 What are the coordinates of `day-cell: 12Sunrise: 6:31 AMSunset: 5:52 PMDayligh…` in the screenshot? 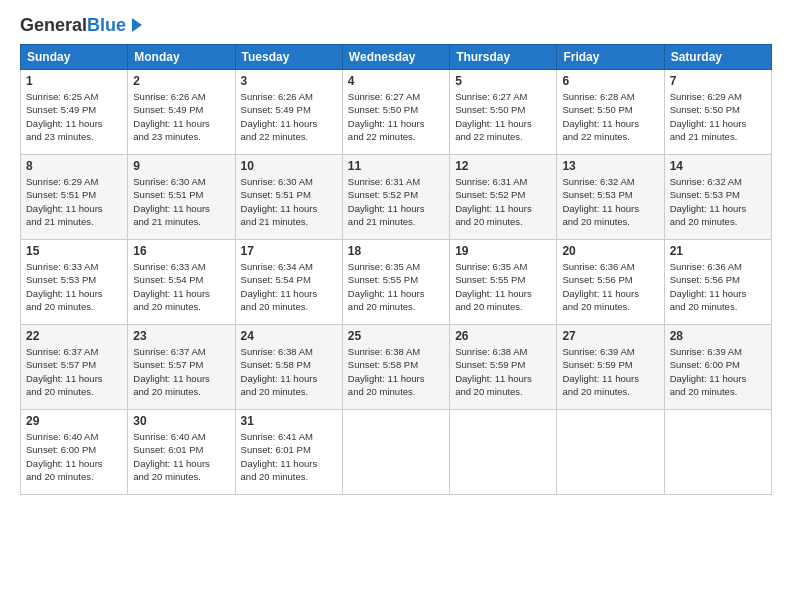 It's located at (504, 198).